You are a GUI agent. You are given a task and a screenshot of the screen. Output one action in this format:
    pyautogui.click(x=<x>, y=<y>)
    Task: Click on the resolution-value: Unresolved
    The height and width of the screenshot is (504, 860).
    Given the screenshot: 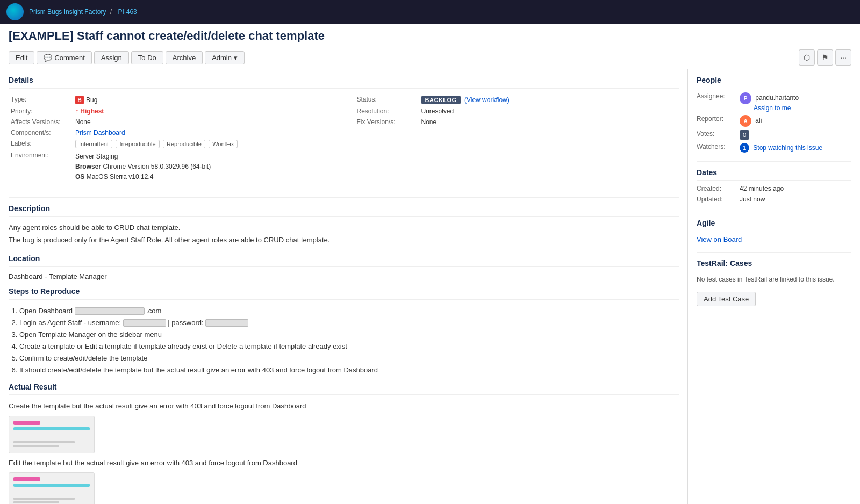 What is the action you would take?
    pyautogui.click(x=549, y=111)
    